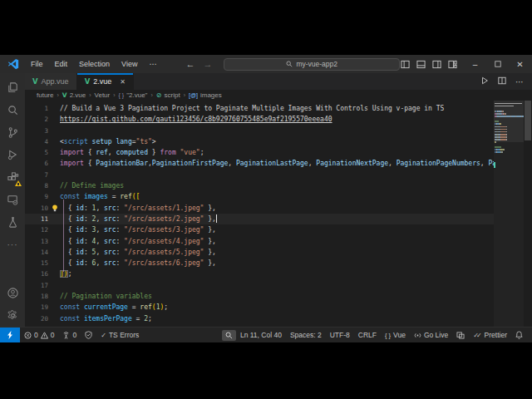 The width and height of the screenshot is (532, 399). Describe the element at coordinates (306, 335) in the screenshot. I see `indentation-status: Spaces: 2` at that location.